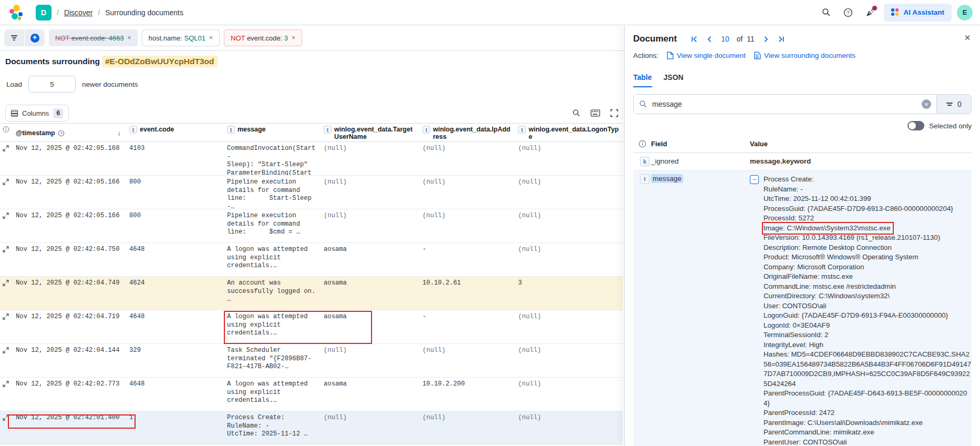 Image resolution: width=980 pixels, height=446 pixels. I want to click on column-header-ip-address: t winlog.event_data.IpAddress, so click(467, 133).